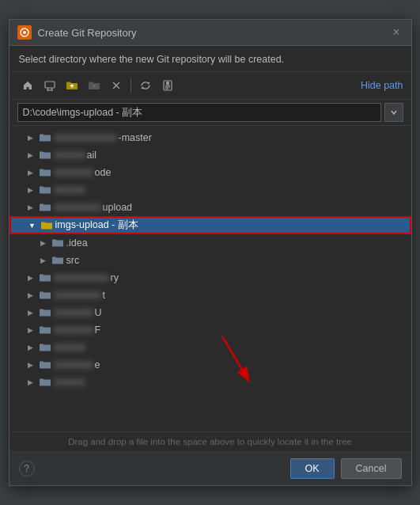 Image resolution: width=420 pixels, height=505 pixels. Describe the element at coordinates (199, 112) in the screenshot. I see `path-input` at that location.